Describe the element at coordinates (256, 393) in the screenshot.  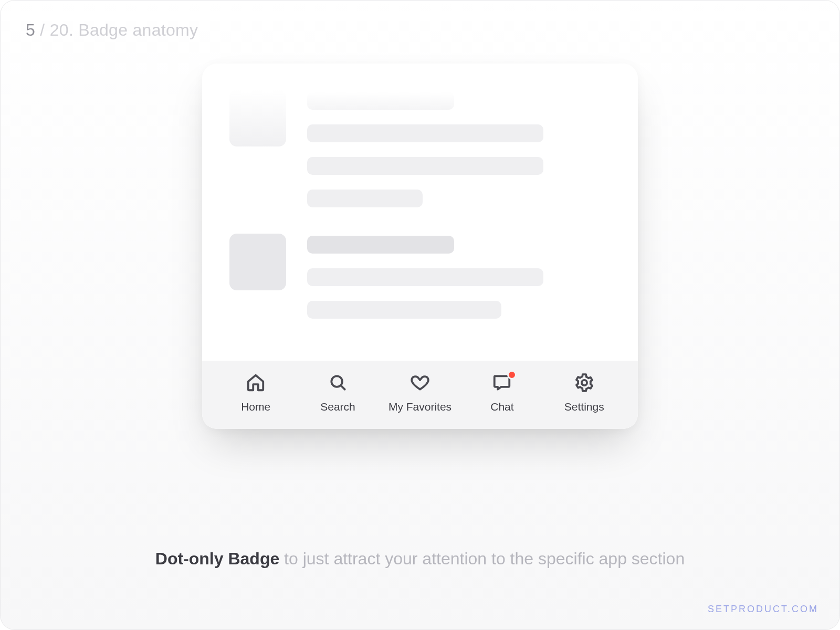
I see `tab-home: Home` at that location.